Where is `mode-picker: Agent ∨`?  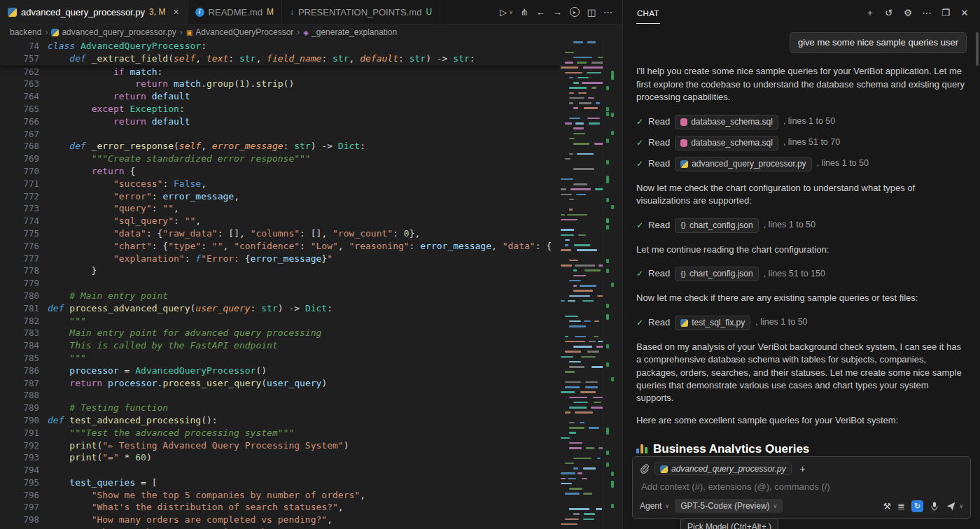
mode-picker: Agent ∨ is located at coordinates (654, 506).